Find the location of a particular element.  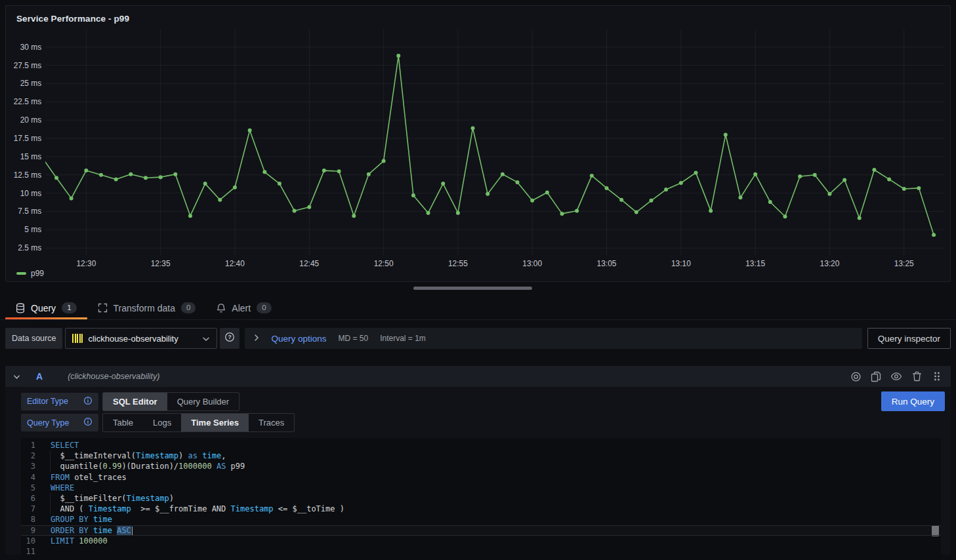

duplicate-query-icon is located at coordinates (876, 376).